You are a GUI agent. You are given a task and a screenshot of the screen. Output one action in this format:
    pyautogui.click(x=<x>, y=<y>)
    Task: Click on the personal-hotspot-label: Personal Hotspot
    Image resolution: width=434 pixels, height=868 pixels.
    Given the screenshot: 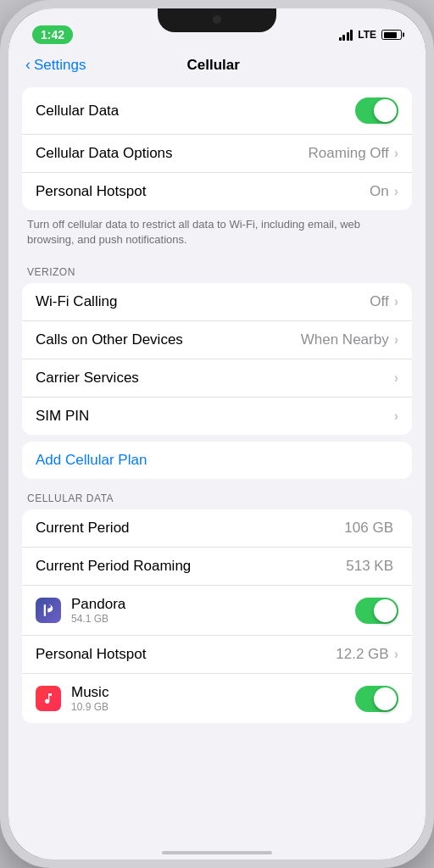 What is the action you would take?
    pyautogui.click(x=203, y=192)
    